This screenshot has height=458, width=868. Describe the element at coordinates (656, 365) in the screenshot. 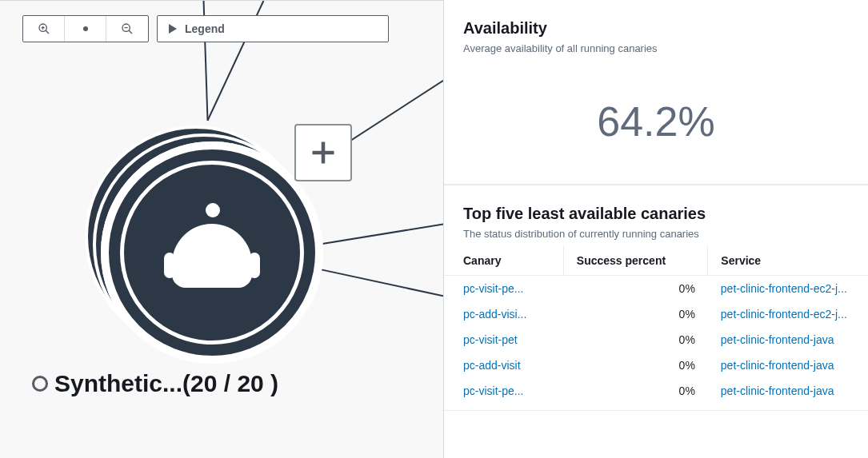

I see `table-row: pc-add-visit0%pet-clinic-frontend-java` at that location.